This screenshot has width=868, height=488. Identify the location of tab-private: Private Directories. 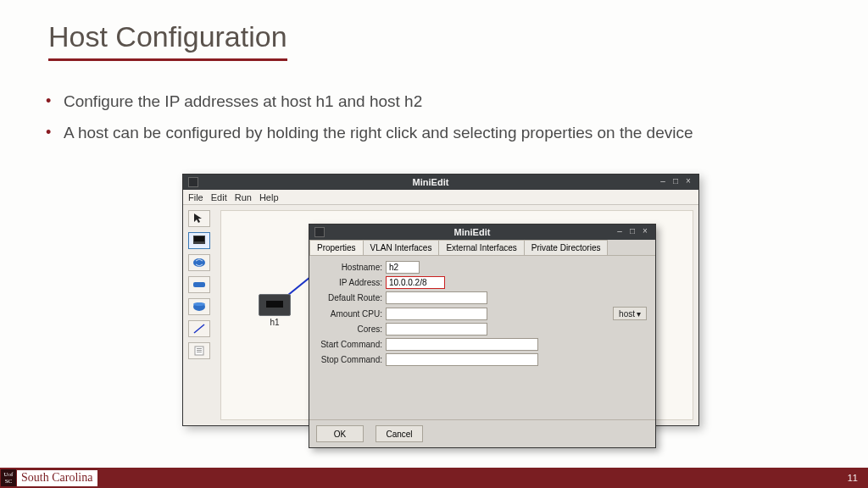
(566, 247).